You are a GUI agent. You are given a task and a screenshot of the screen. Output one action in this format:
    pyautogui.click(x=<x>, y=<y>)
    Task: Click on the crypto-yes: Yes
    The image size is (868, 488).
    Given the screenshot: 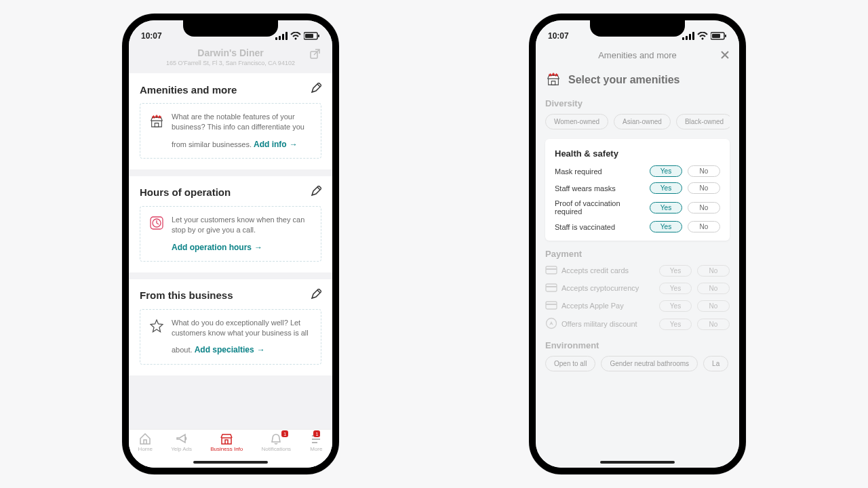 What is the action you would take?
    pyautogui.click(x=675, y=289)
    